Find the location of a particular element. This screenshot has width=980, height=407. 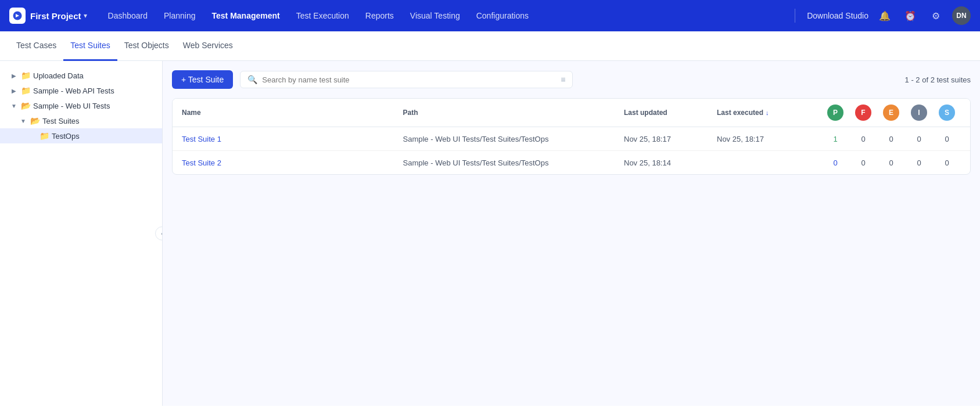

row1-s: 0 is located at coordinates (947, 139).